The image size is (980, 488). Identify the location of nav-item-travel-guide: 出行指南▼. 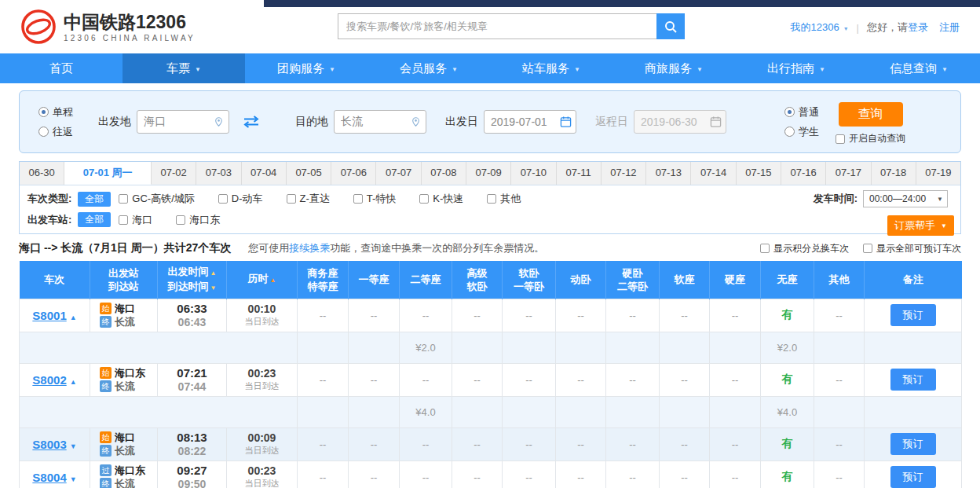
(796, 68).